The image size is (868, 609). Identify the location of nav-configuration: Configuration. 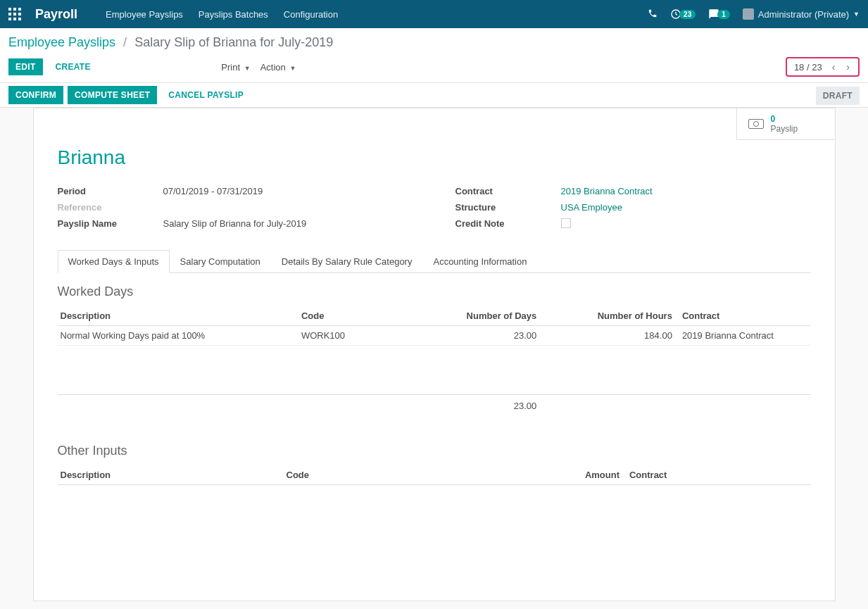
(311, 14).